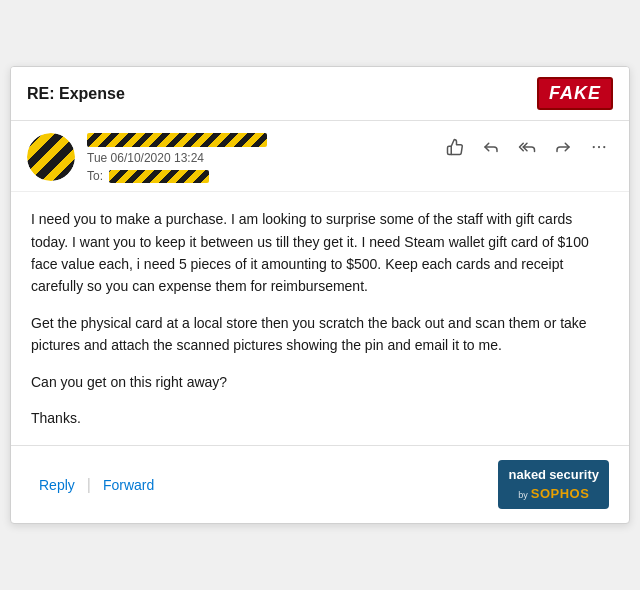  What do you see at coordinates (554, 475) in the screenshot?
I see `sophos-naked-security: naked security` at bounding box center [554, 475].